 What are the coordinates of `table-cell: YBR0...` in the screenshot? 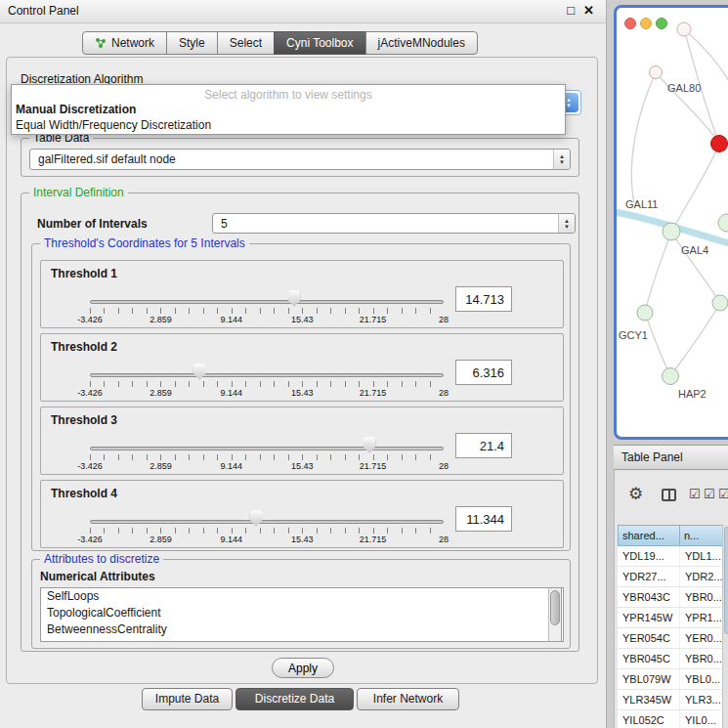 It's located at (704, 659).